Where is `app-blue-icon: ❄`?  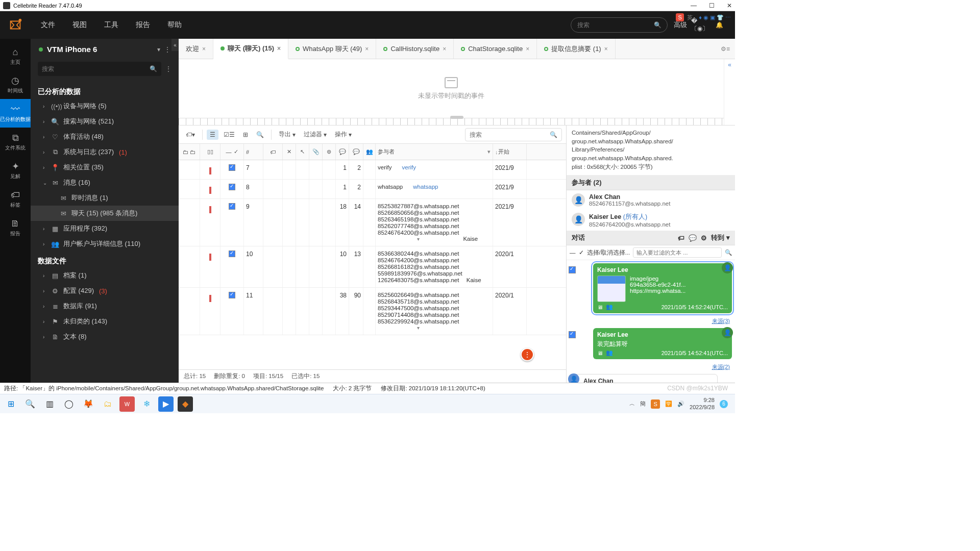 app-blue-icon: ❄ is located at coordinates (146, 404).